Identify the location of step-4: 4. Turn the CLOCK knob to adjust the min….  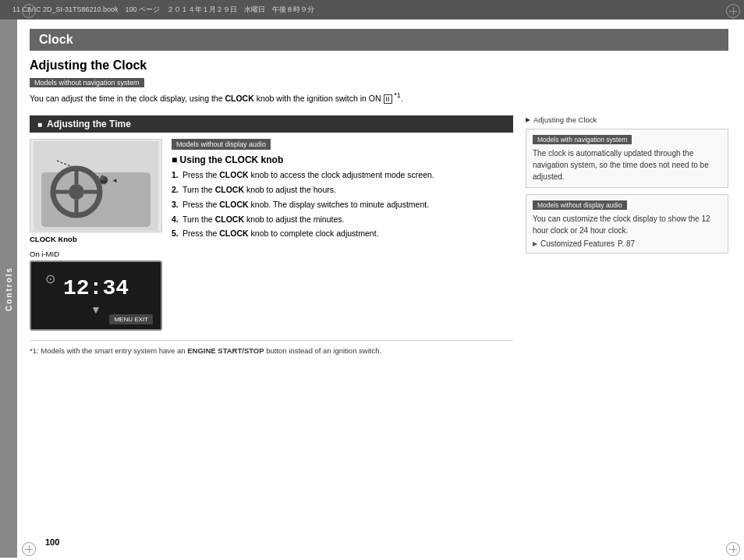
(342, 220).